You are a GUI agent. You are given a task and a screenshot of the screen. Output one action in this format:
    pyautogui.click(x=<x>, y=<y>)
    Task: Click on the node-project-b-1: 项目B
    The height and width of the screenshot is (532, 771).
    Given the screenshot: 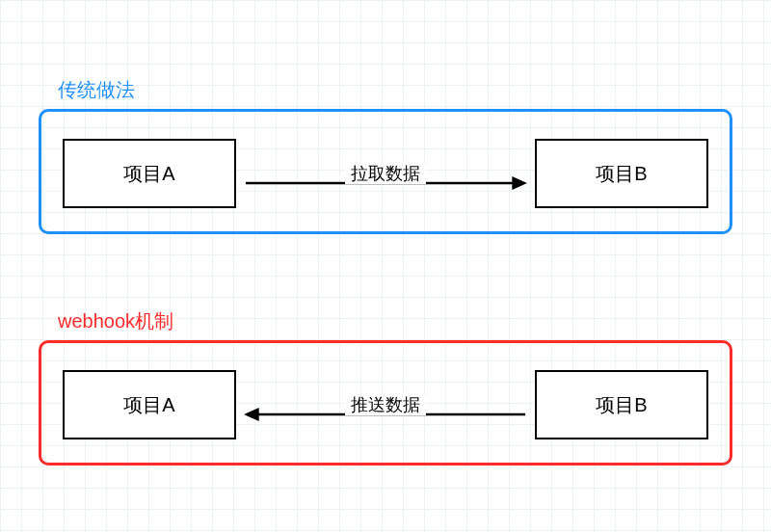 What is the action you would take?
    pyautogui.click(x=622, y=173)
    